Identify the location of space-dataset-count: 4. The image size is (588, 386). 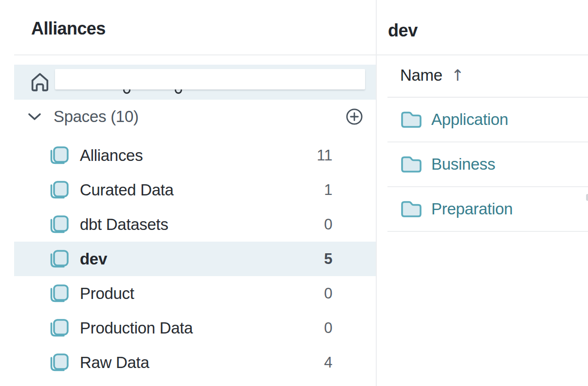
(328, 363).